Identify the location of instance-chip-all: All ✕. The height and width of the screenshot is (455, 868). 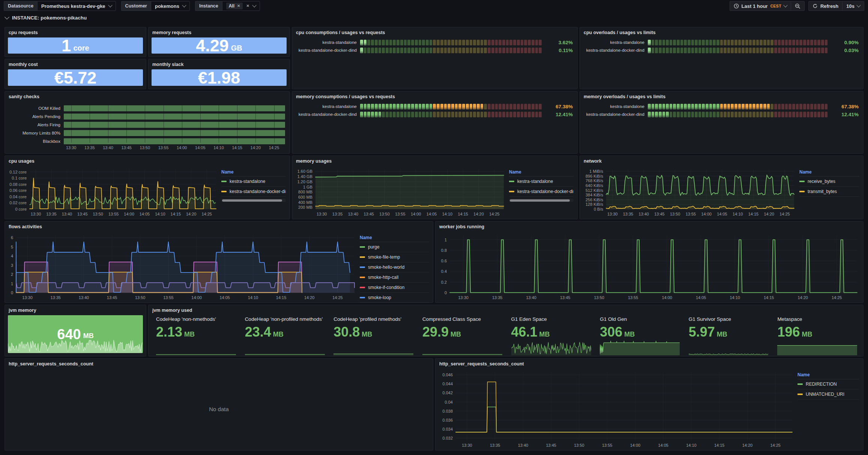
(235, 6).